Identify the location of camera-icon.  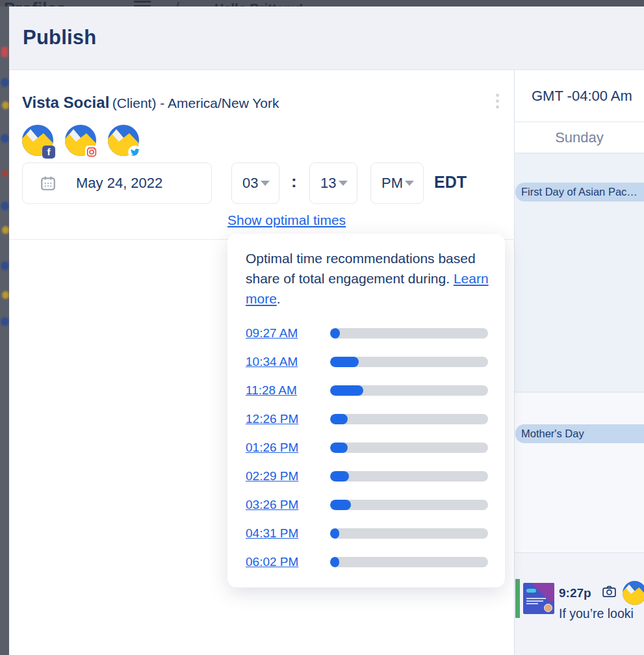
(610, 593).